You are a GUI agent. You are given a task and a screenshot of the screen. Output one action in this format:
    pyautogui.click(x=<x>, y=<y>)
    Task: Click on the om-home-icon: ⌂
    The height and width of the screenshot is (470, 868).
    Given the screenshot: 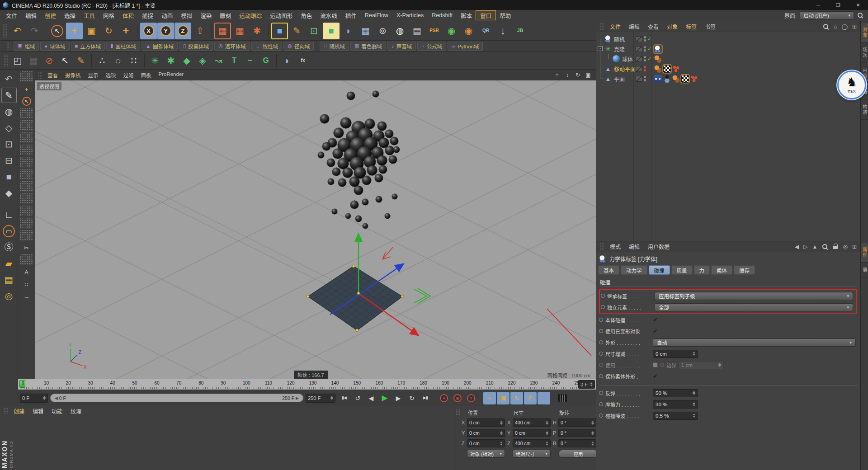 What is the action you would take?
    pyautogui.click(x=835, y=27)
    